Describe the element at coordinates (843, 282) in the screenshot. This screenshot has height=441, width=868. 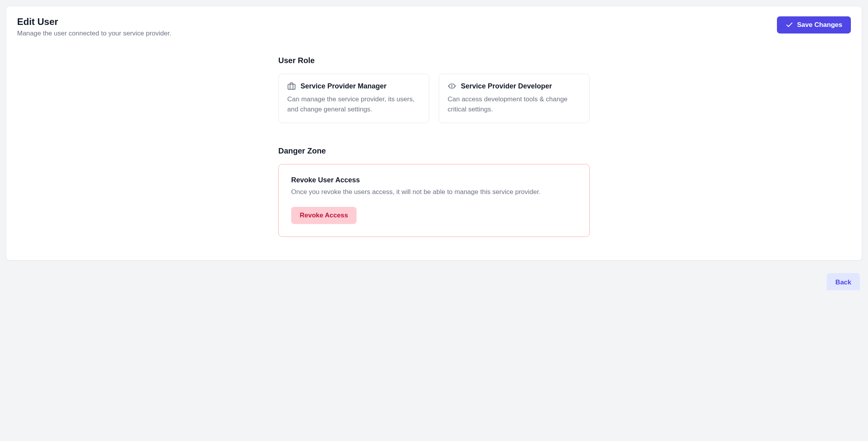
I see `back-button-label: Back` at that location.